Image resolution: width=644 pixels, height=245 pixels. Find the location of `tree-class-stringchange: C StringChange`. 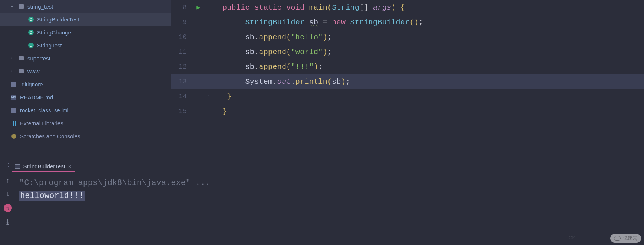

tree-class-stringchange: C StringChange is located at coordinates (85, 33).